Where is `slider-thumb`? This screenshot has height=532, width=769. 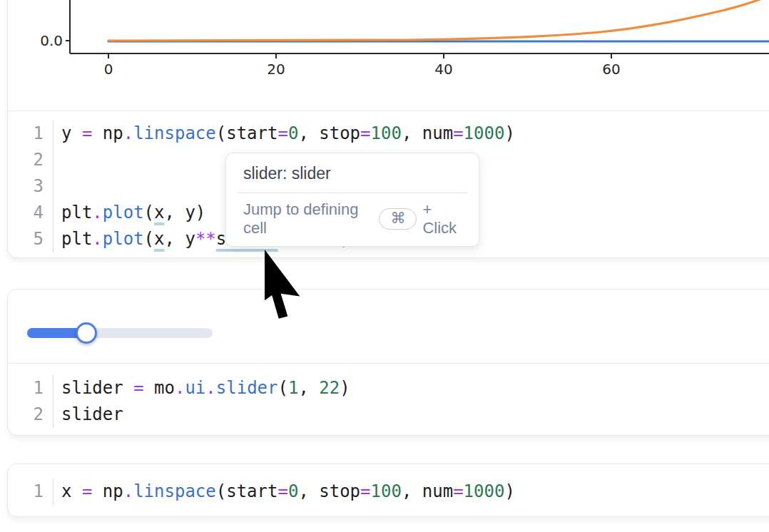 slider-thumb is located at coordinates (86, 333).